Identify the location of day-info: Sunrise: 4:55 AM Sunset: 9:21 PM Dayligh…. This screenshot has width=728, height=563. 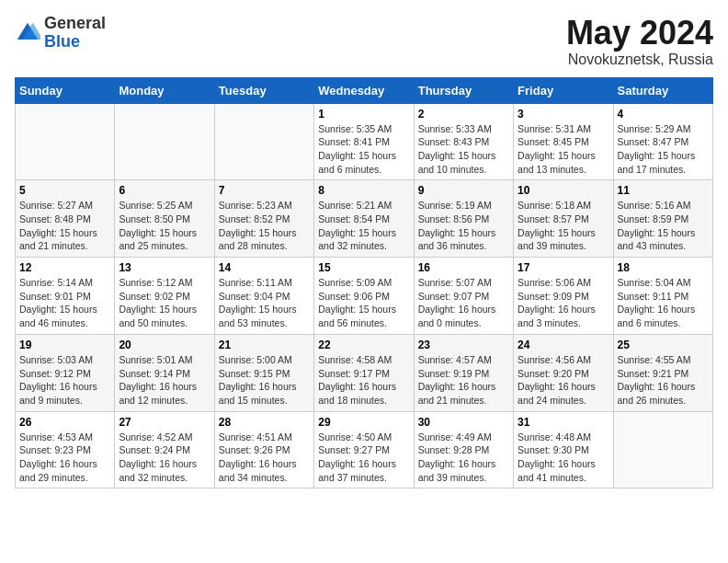
(664, 381).